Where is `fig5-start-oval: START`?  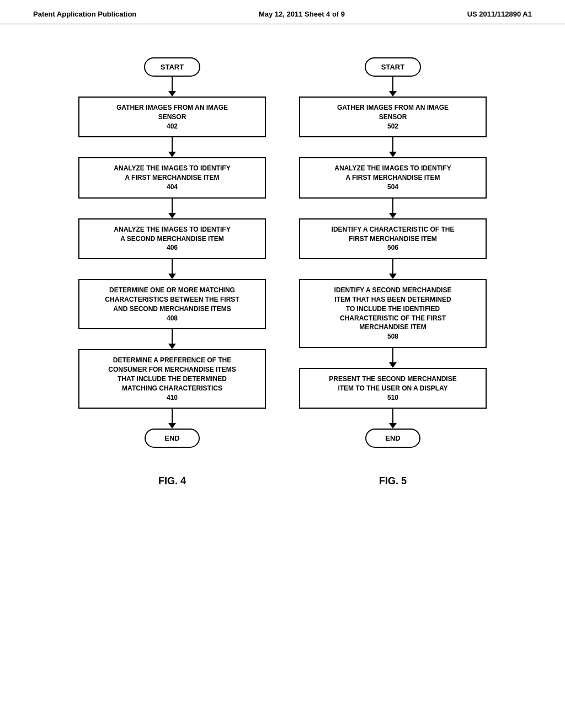 fig5-start-oval: START is located at coordinates (393, 67).